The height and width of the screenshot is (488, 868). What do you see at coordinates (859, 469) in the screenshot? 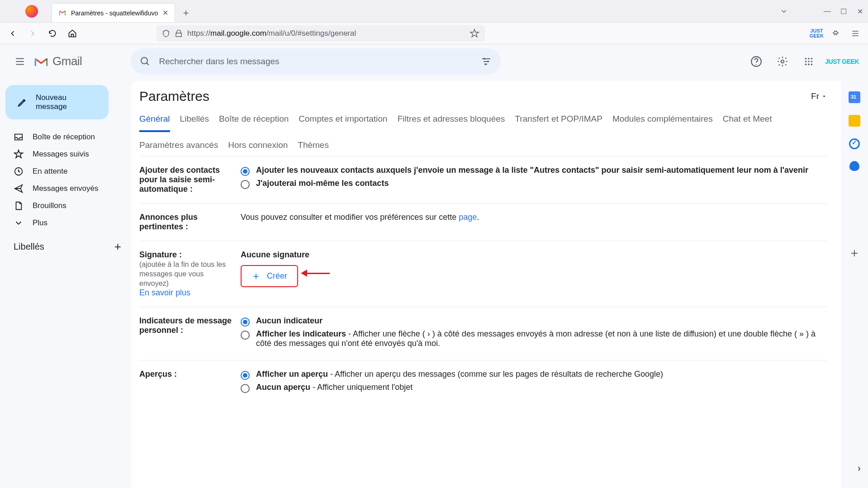
I see `hide-panel-button: ›` at bounding box center [859, 469].